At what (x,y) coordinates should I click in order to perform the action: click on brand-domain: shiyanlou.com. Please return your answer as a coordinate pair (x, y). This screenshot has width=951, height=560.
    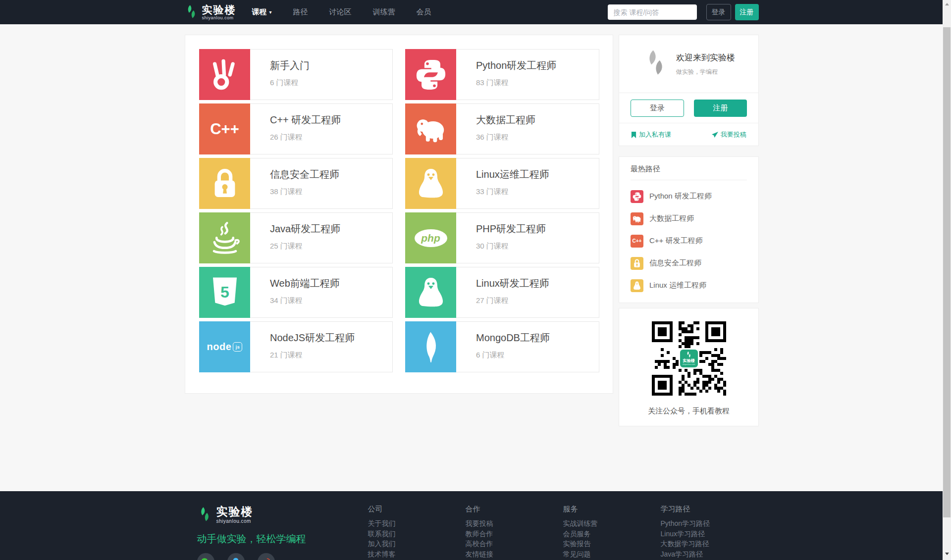
    Looking at the image, I should click on (219, 18).